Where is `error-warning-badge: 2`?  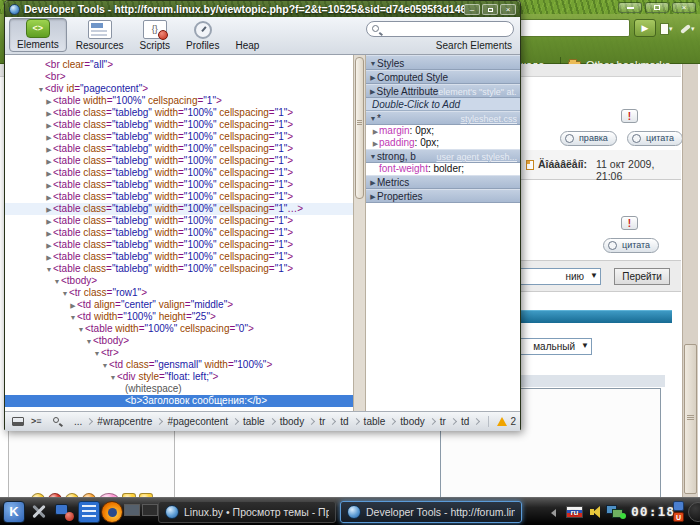 error-warning-badge: 2 is located at coordinates (502, 422).